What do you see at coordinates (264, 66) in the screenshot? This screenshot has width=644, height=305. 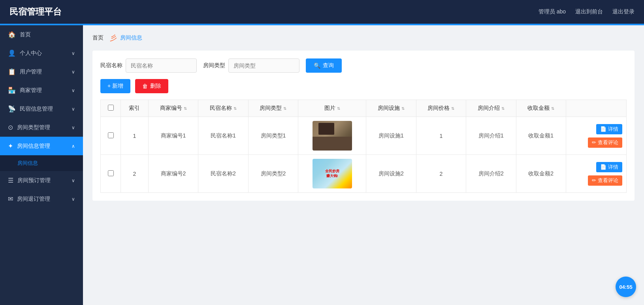 I see `room-type-input` at bounding box center [264, 66].